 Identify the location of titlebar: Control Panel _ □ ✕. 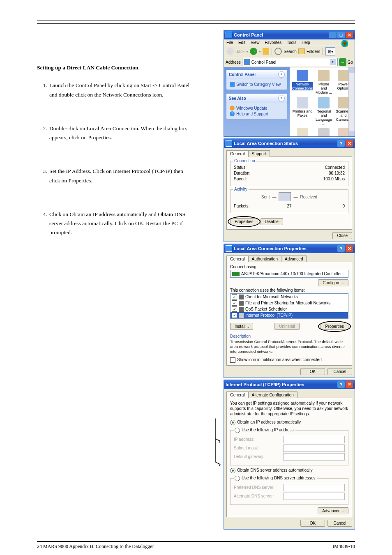
(289, 35).